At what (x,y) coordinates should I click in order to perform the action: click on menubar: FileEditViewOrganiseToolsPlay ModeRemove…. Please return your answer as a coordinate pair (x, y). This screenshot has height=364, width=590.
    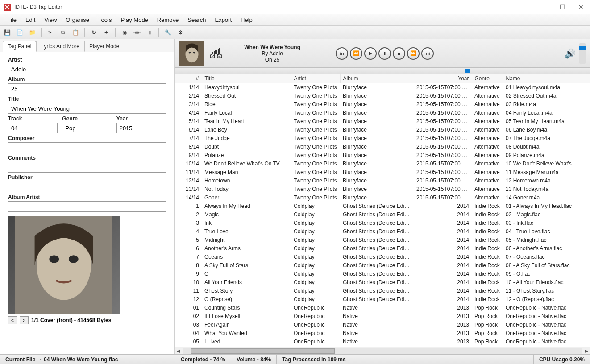
    Looking at the image, I should click on (295, 20).